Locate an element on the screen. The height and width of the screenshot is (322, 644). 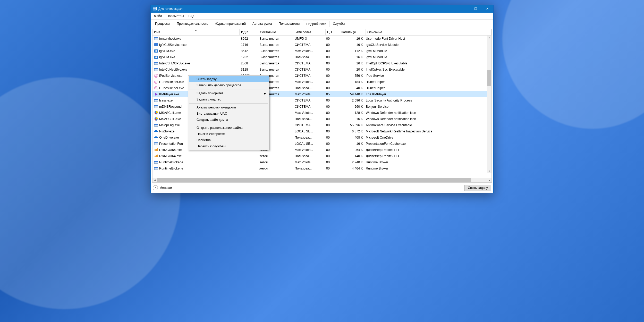
scroll-left-button: ◀ is located at coordinates (155, 180).